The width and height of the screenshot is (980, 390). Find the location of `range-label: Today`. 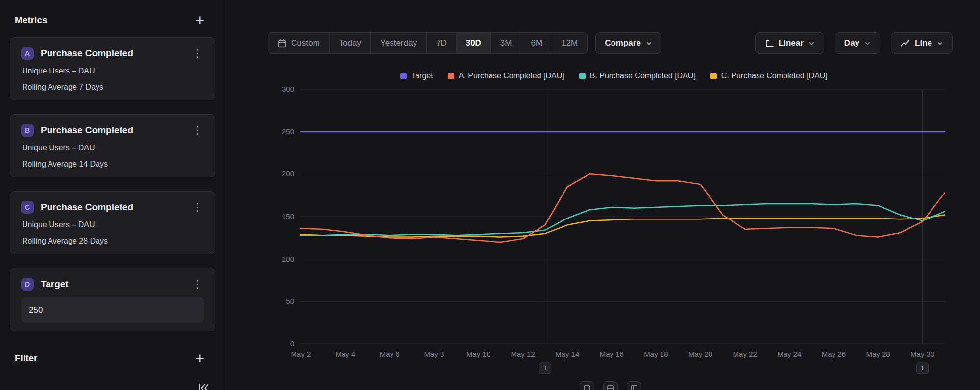

range-label: Today is located at coordinates (350, 43).